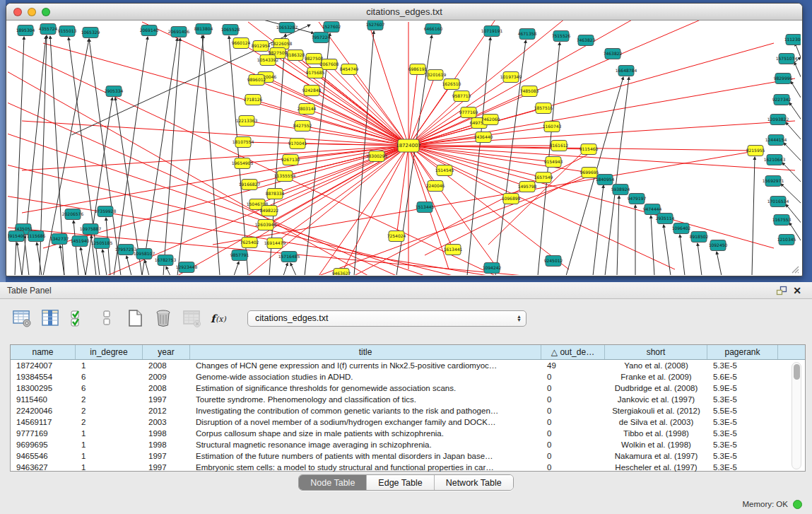 The image size is (812, 514). Describe the element at coordinates (135, 318) in the screenshot. I see `new-document-icon` at that location.